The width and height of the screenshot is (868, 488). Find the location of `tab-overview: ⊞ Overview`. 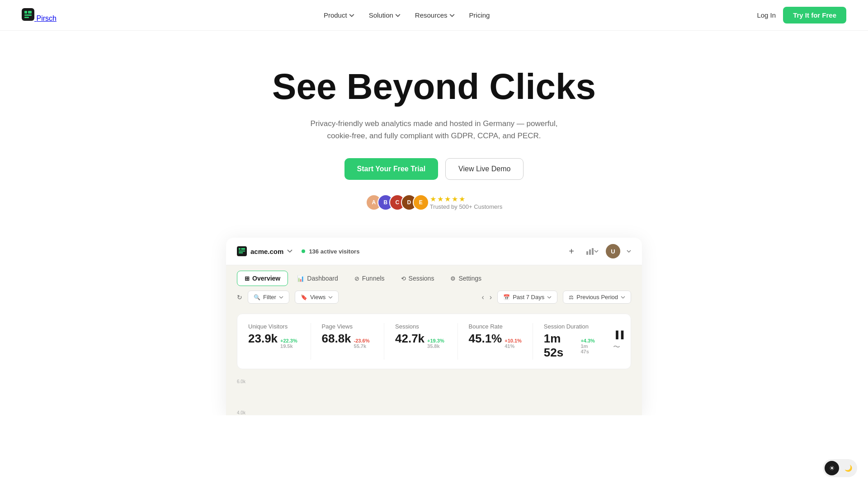

tab-overview: ⊞ Overview is located at coordinates (262, 278).